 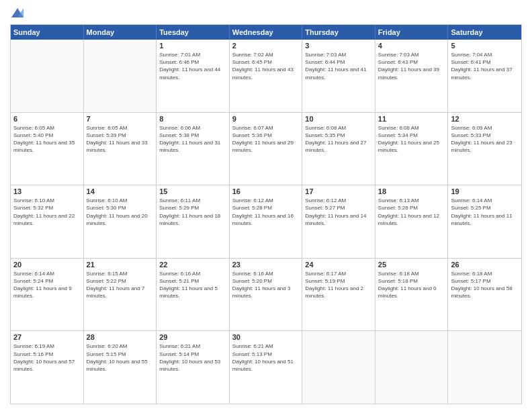 I want to click on day-number: 21, so click(x=120, y=265).